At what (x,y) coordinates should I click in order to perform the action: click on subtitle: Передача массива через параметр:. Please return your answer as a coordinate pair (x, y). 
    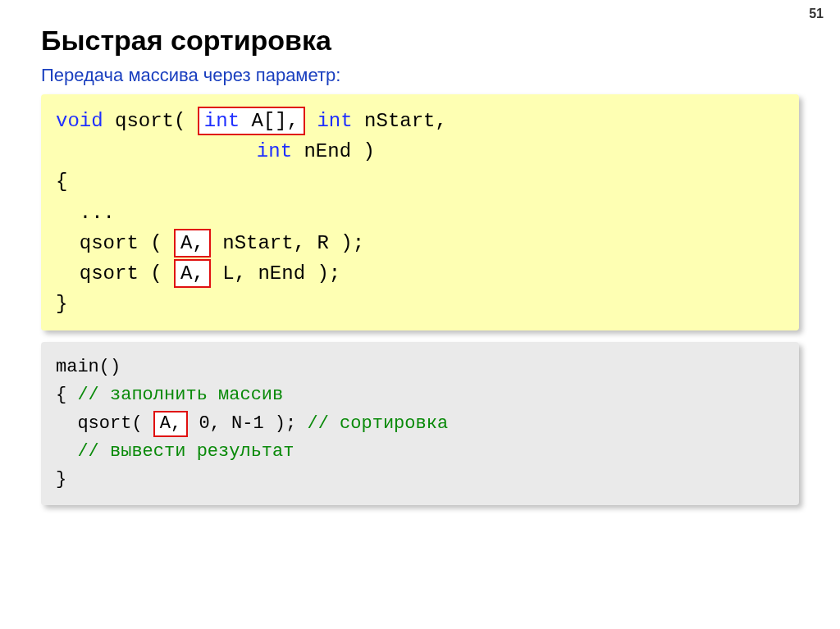
    Looking at the image, I should click on (420, 75).